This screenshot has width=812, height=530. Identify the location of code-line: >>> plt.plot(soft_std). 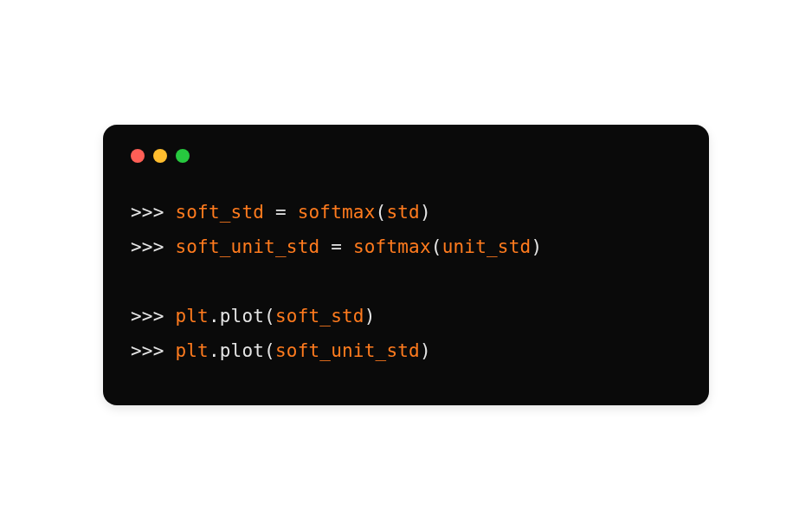
(406, 317).